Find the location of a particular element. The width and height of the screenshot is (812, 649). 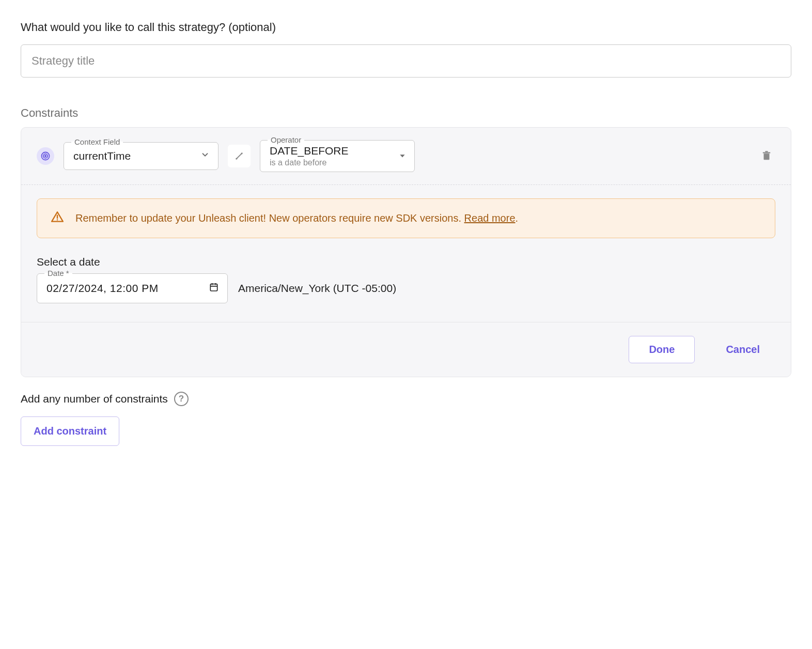

caret-down-icon is located at coordinates (402, 156).